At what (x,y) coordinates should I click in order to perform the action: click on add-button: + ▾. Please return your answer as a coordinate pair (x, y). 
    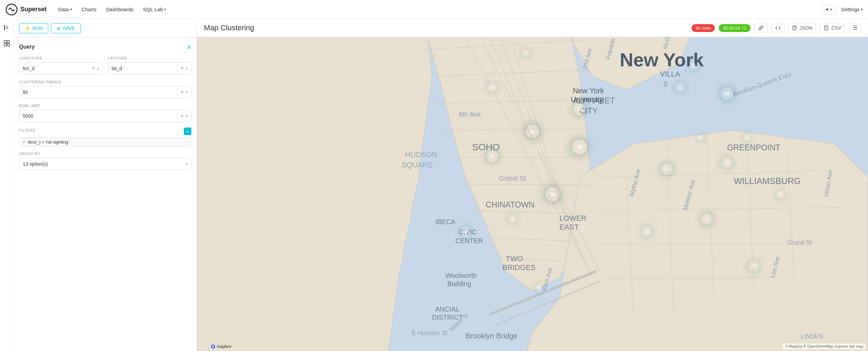
    Looking at the image, I should click on (829, 10).